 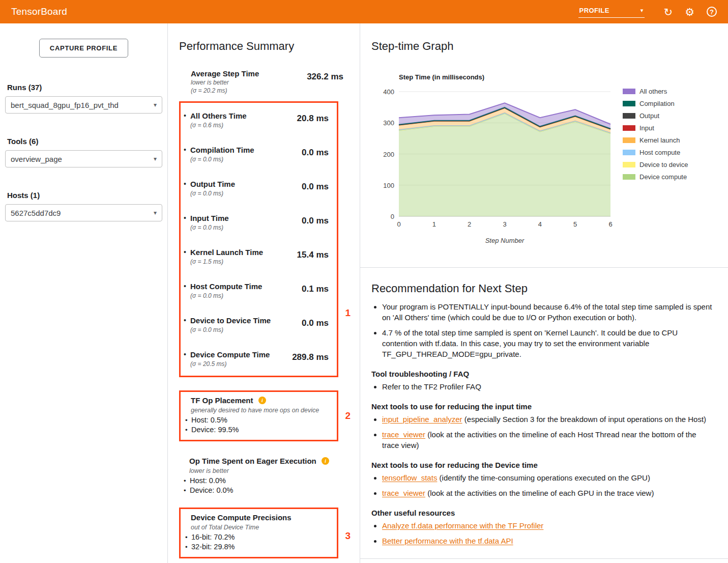 What do you see at coordinates (227, 257) in the screenshot?
I see `metric-text: Kernel Launch Time(σ = 1.5 ms)` at bounding box center [227, 257].